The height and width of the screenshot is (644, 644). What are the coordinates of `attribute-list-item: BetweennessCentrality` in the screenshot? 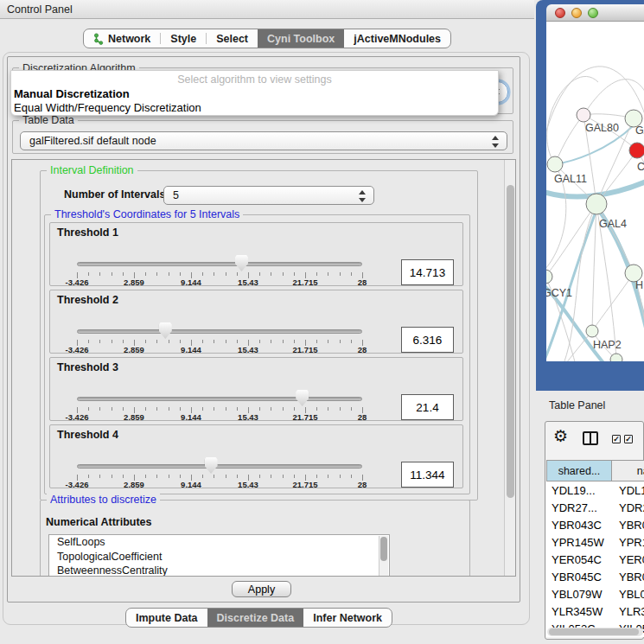 It's located at (220, 571).